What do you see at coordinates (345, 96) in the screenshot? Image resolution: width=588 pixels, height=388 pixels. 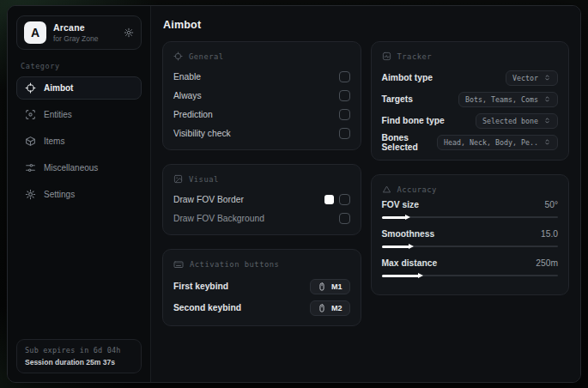 I see `always-checkbox` at bounding box center [345, 96].